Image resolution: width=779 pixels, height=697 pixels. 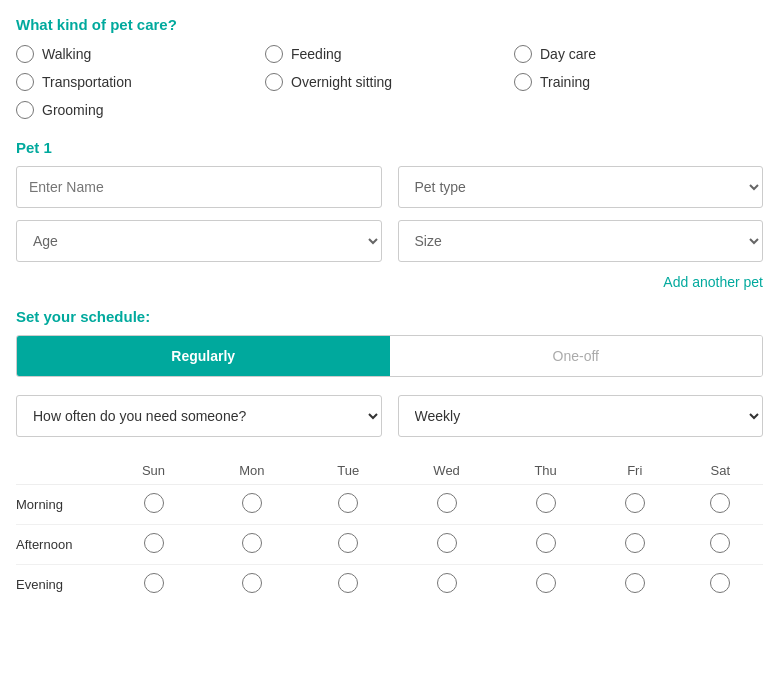 What do you see at coordinates (634, 545) in the screenshot?
I see `afternoon-fri` at bounding box center [634, 545].